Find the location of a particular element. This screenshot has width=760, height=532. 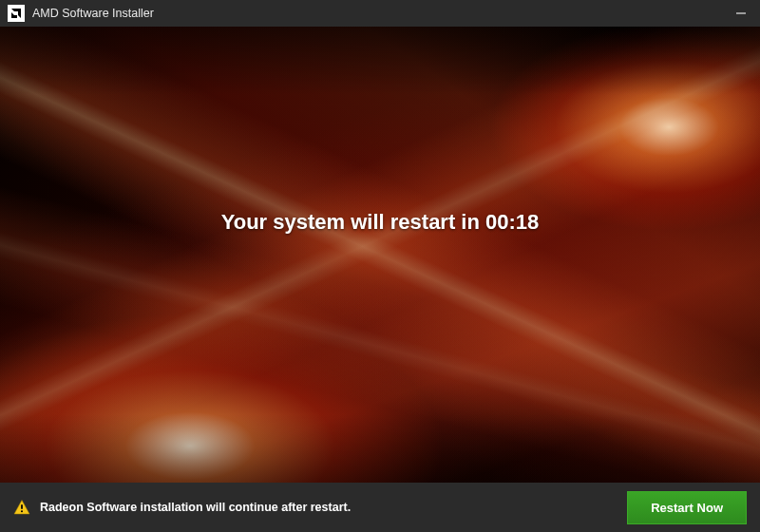

window-title: AMD Software Installer is located at coordinates (381, 13).